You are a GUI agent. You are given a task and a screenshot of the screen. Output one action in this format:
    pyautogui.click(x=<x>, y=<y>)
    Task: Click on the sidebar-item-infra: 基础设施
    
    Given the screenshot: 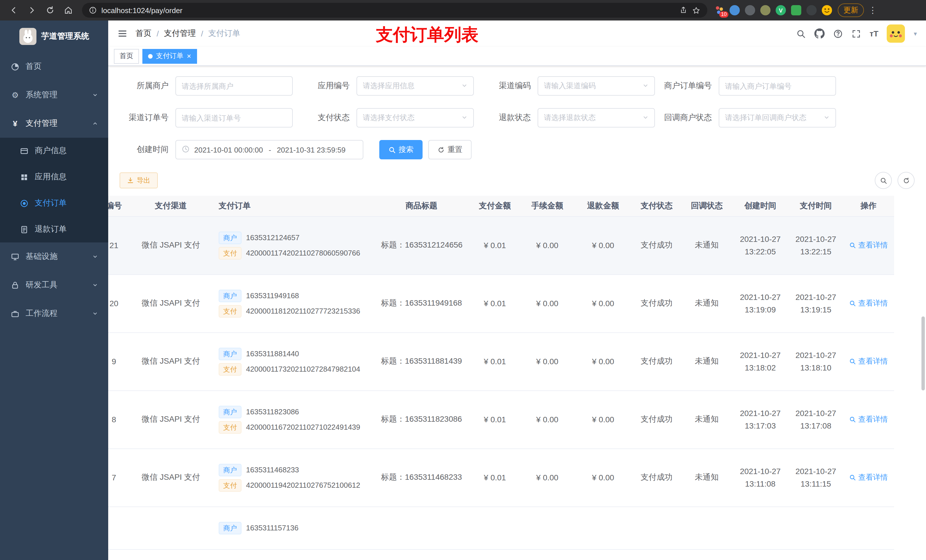 What is the action you would take?
    pyautogui.click(x=54, y=257)
    